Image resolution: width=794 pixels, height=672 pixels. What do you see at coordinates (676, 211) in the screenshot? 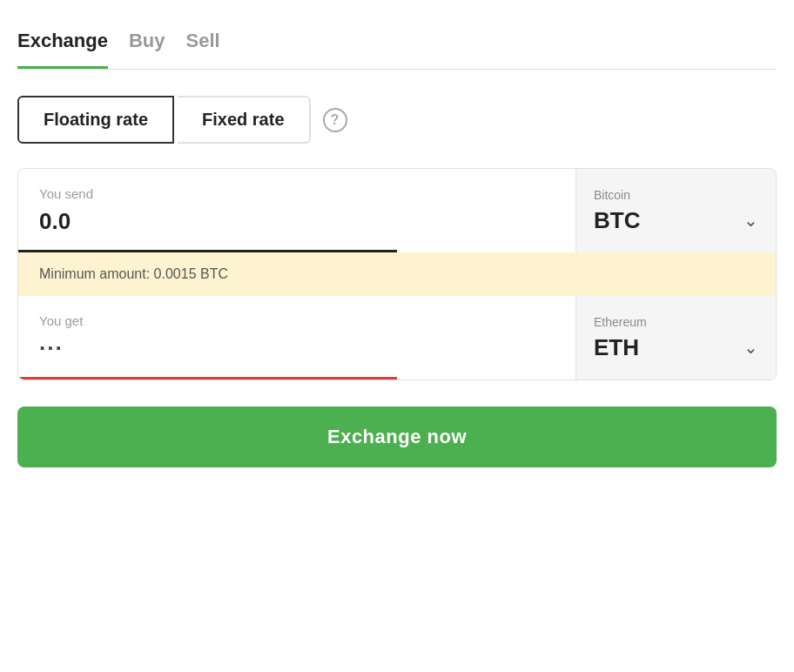
I see `send-currency-selector: Bitcoin BTC ⌄` at bounding box center [676, 211].